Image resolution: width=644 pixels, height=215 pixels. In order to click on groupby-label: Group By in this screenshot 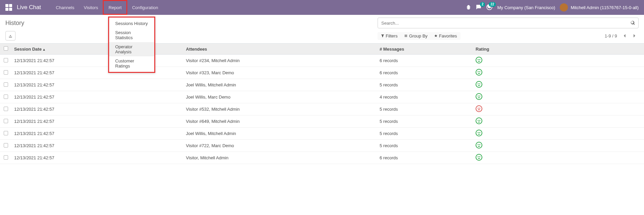, I will do `click(418, 36)`.